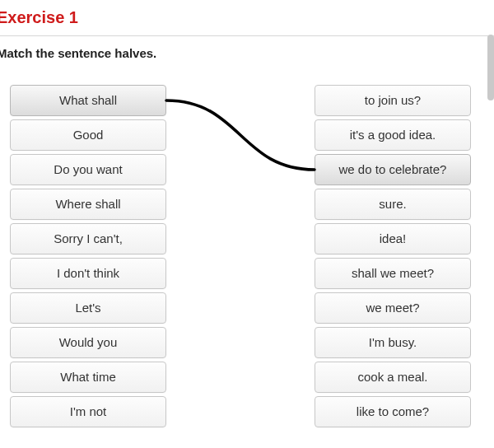  Describe the element at coordinates (393, 343) in the screenshot. I see `right-item: I'm busy.` at that location.